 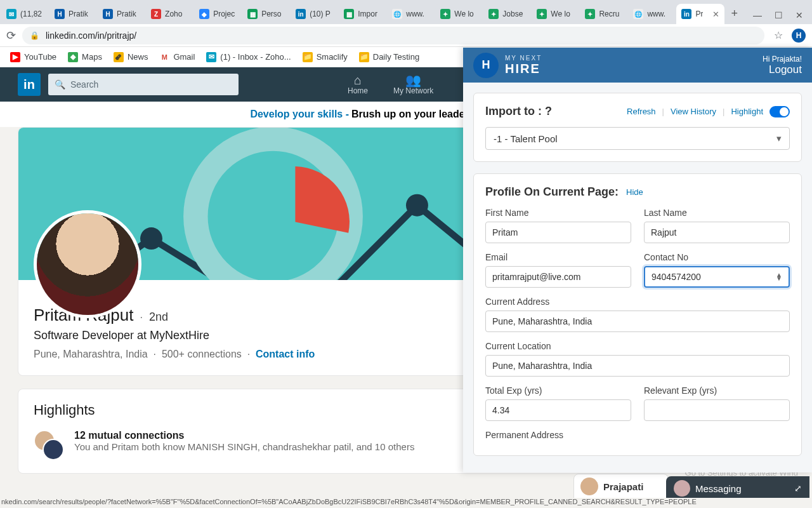 I want to click on connection-degree: 2nd, so click(x=159, y=318).